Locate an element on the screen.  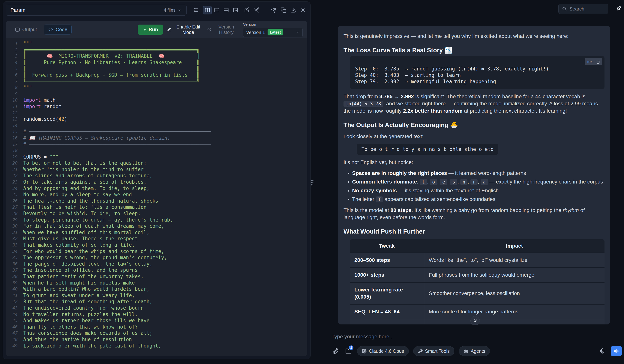
table-cell: More context for longer-range patterns is located at coordinates (514, 311).